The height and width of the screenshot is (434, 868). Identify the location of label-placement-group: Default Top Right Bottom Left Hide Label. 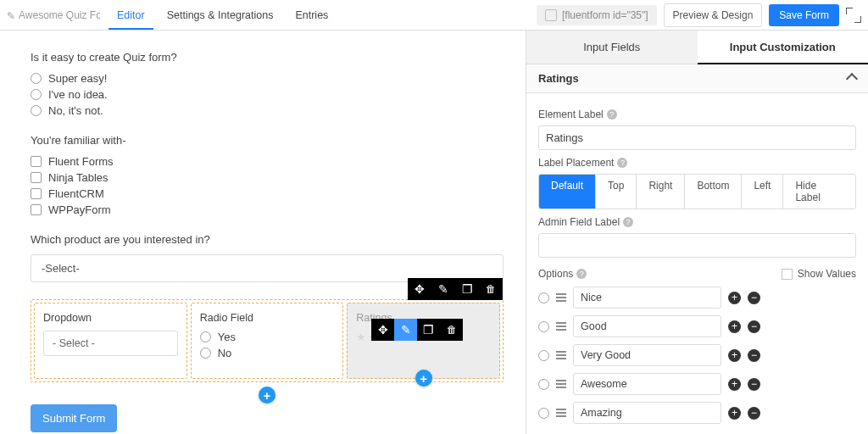
(697, 192).